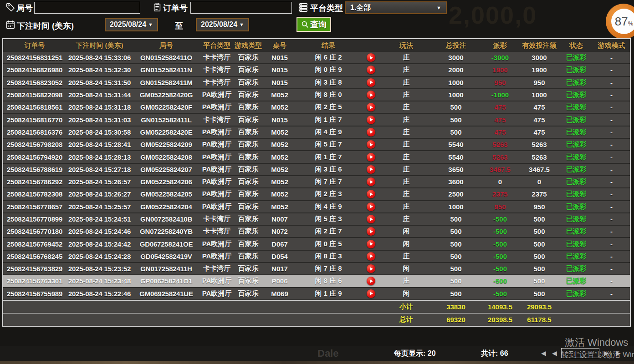 The height and width of the screenshot is (364, 634). What do you see at coordinates (99, 231) in the screenshot?
I see `bet-time-cell: 2025-08-24 15:24:46` at bounding box center [99, 231].